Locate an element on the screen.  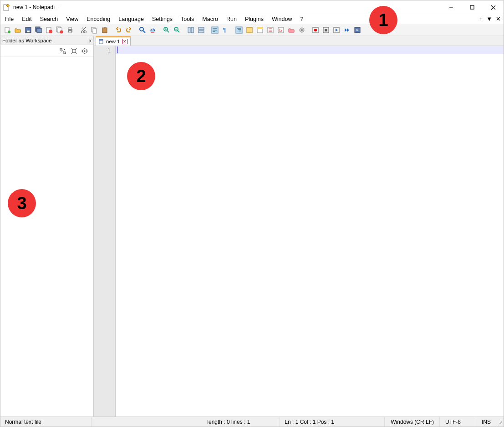
toolbar: ab ¶ fx is located at coordinates (252, 30).